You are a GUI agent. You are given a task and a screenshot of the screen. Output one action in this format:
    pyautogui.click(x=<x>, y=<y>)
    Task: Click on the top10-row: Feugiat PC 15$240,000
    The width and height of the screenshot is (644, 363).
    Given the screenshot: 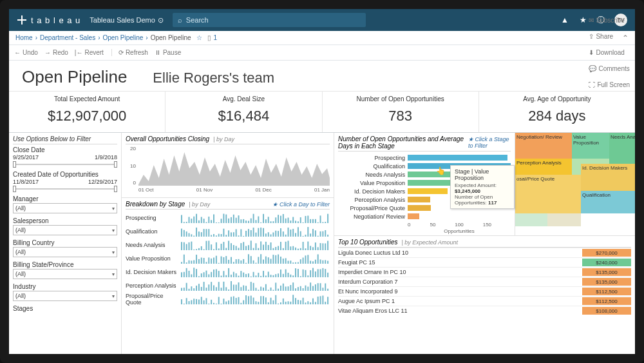 What is the action you would take?
    pyautogui.click(x=484, y=262)
    